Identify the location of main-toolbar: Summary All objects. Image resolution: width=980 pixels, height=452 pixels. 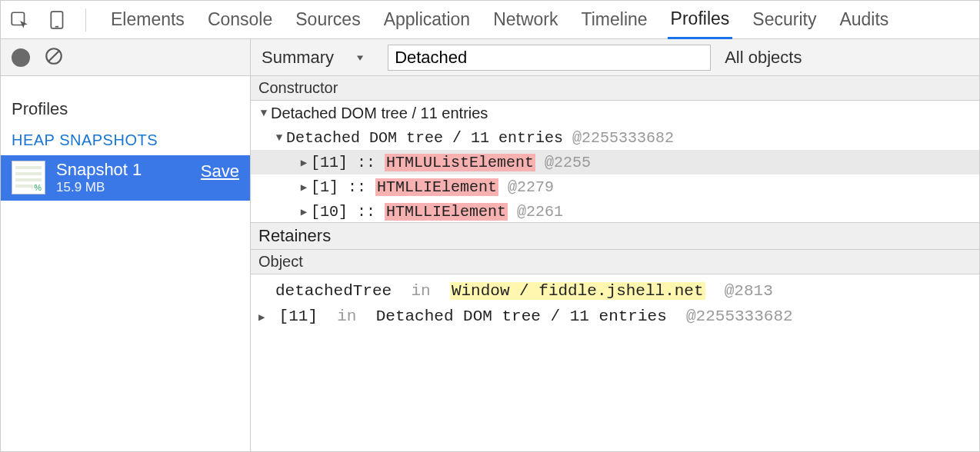
(615, 58).